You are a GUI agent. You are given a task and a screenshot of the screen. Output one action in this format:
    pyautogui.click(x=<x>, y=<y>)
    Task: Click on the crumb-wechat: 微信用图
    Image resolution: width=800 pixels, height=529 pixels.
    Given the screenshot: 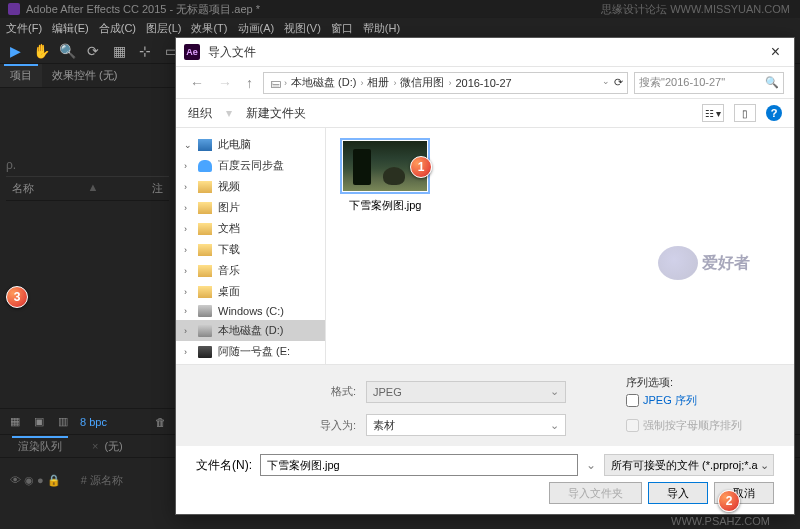 What is the action you would take?
    pyautogui.click(x=422, y=82)
    